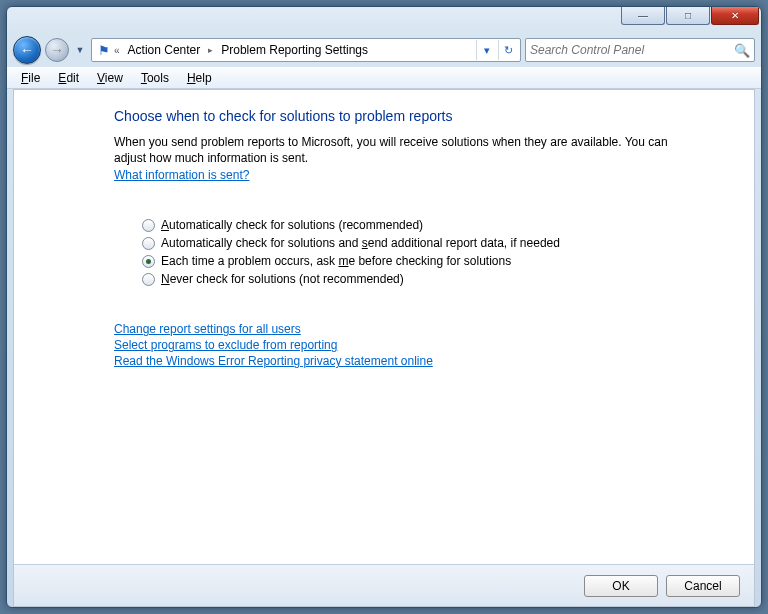 The image size is (768, 614). What do you see at coordinates (384, 20) in the screenshot?
I see `titlebar: — □ ✕` at bounding box center [384, 20].